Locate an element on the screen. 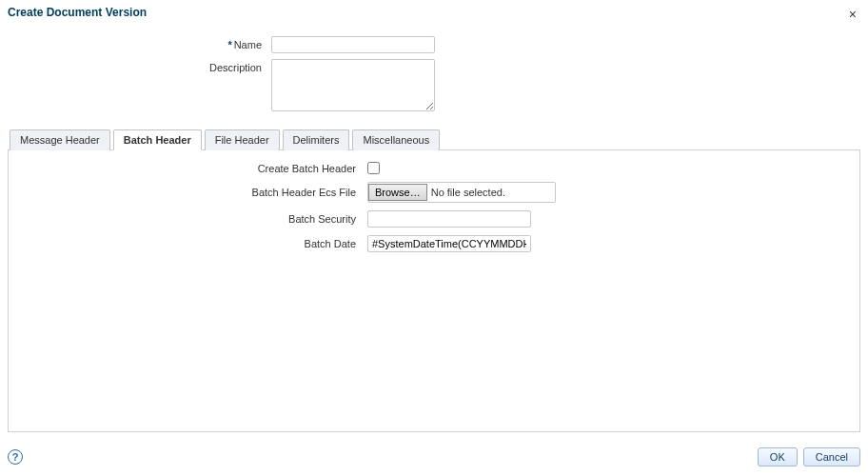  description-label: Description is located at coordinates (141, 67).